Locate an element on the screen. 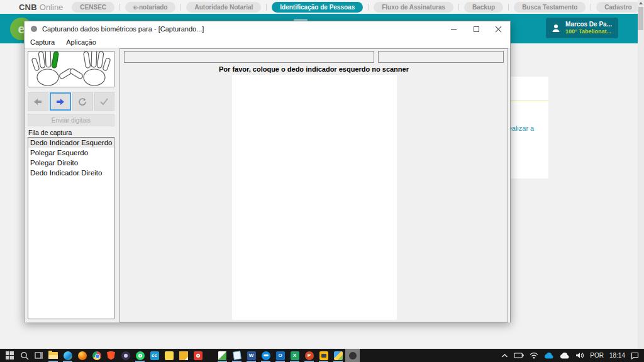 The width and height of the screenshot is (644, 362). whatsapp-button is located at coordinates (140, 356).